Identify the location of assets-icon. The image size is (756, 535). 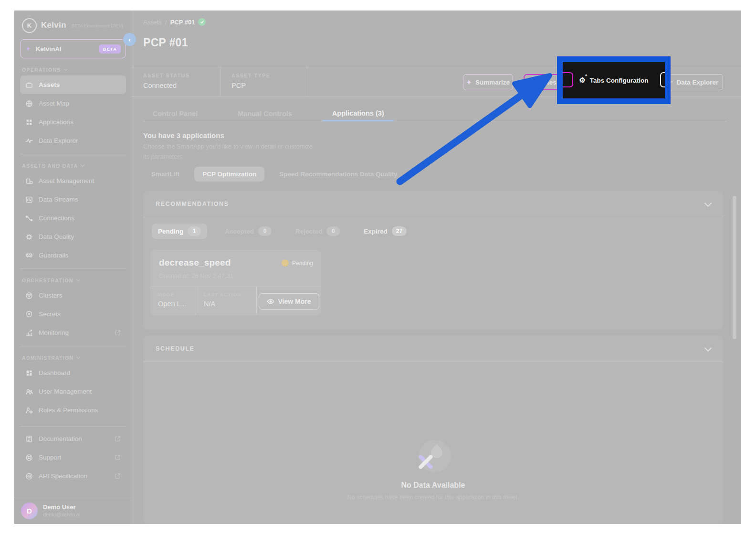
(29, 85).